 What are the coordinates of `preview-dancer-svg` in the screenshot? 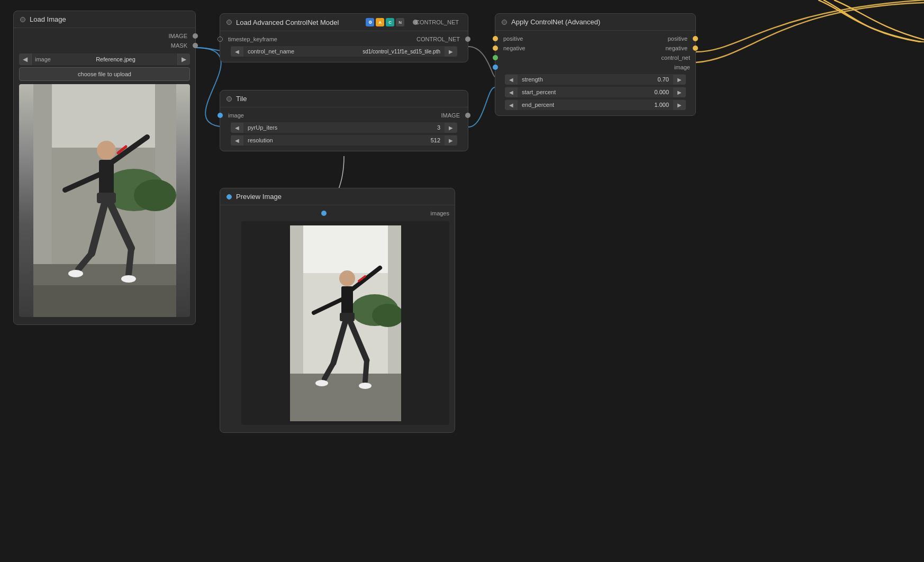 It's located at (346, 323).